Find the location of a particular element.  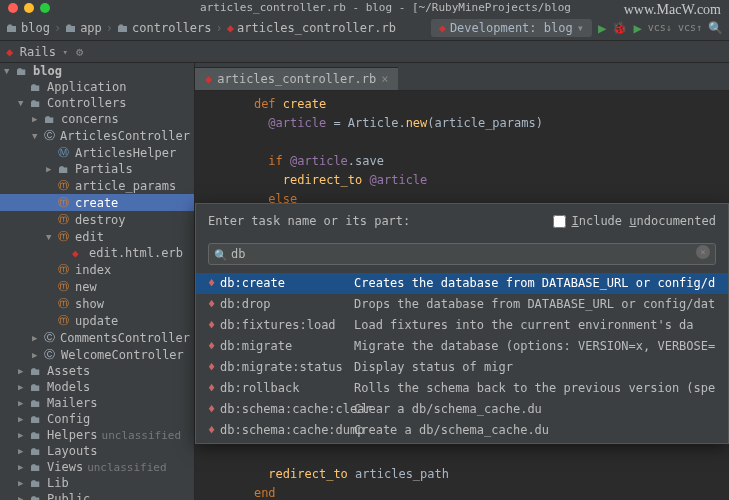

tree-node-new: ⓜnew is located at coordinates (97, 286).